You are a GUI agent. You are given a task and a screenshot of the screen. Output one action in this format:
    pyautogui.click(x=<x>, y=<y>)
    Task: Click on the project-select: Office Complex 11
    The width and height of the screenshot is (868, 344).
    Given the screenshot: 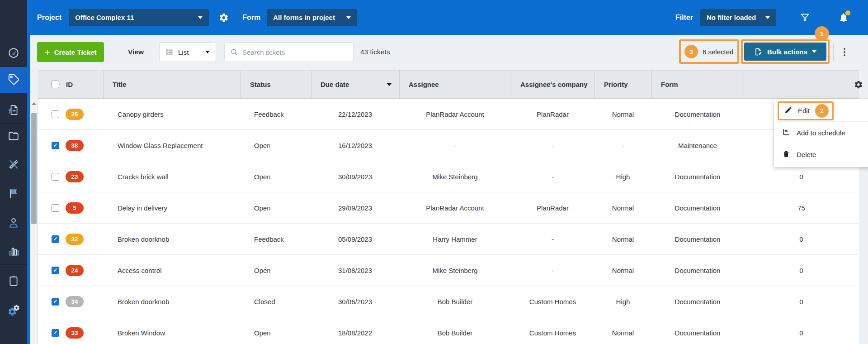 What is the action you would take?
    pyautogui.click(x=139, y=18)
    